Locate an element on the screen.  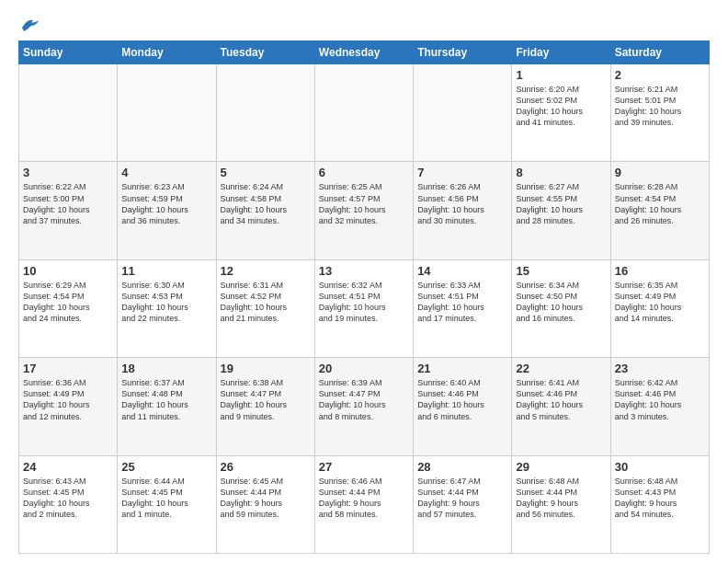
logo-bird-icon is located at coordinates (30, 25).